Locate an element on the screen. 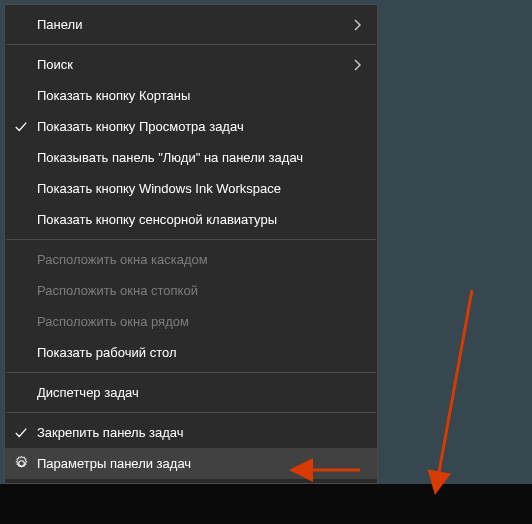 This screenshot has width=532, height=524. menu-item: Показать кнопку сенсорной клавиатуры is located at coordinates (191, 220).